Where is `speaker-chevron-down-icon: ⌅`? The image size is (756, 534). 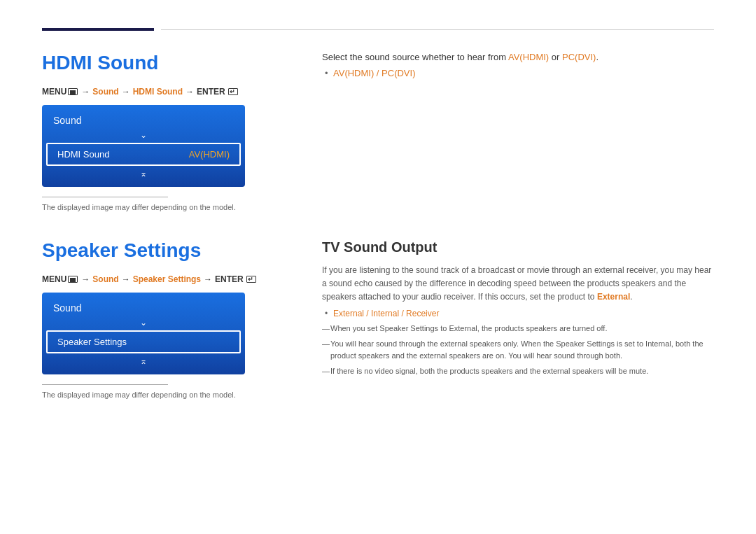 speaker-chevron-down-icon: ⌅ is located at coordinates (144, 361).